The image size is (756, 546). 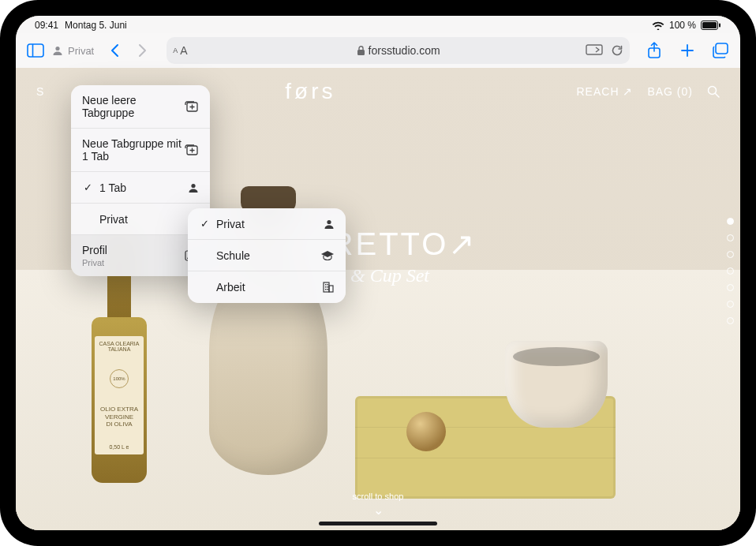 I want to click on battery-pct: 100 %, so click(x=683, y=25).